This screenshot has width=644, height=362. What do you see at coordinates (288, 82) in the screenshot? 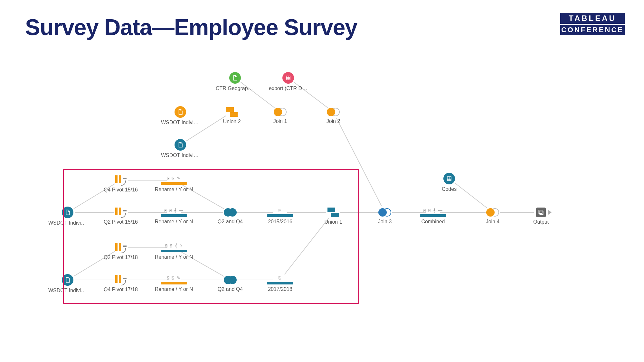
I see `node-export_ctr: export (CTR Dat..` at bounding box center [288, 82].